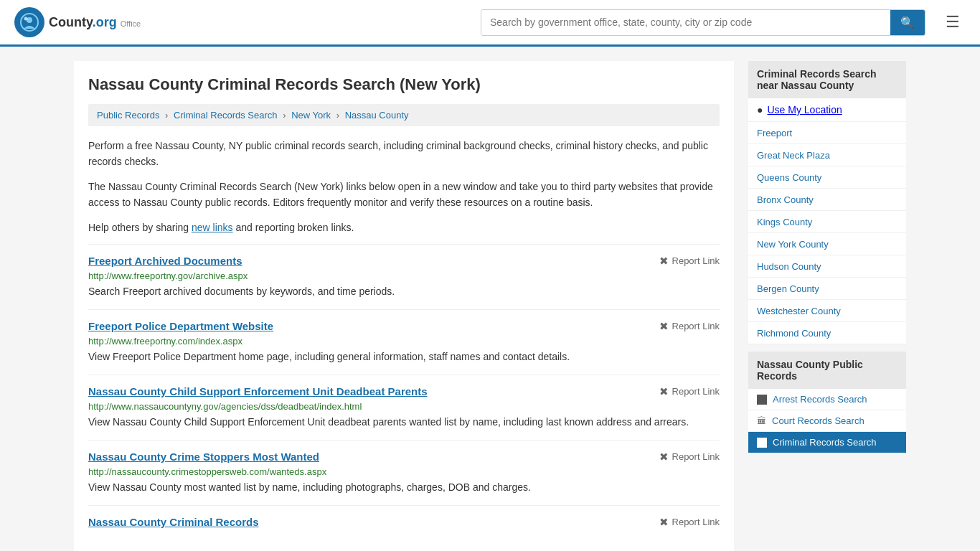 The height and width of the screenshot is (551, 980). What do you see at coordinates (212, 227) in the screenshot?
I see `new-links-link: new links` at bounding box center [212, 227].